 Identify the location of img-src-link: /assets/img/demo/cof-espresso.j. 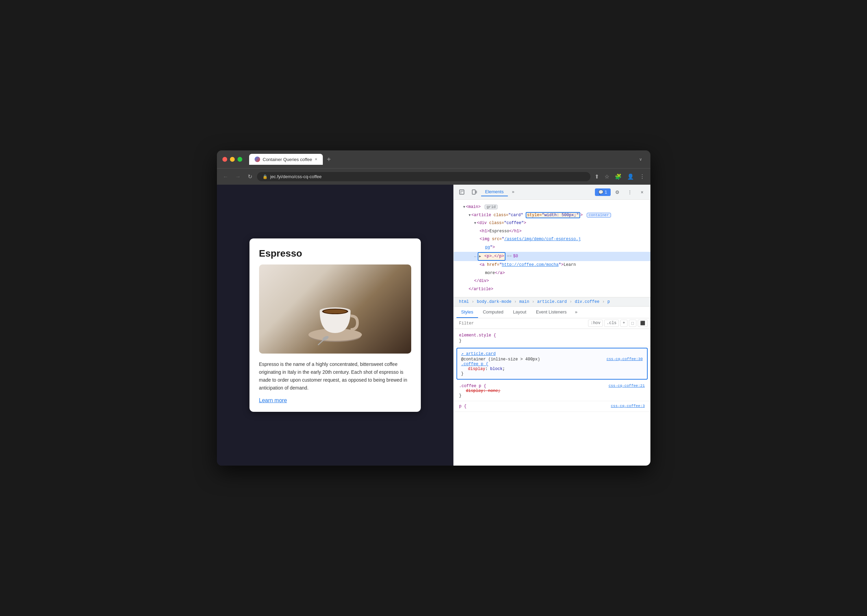
(543, 239).